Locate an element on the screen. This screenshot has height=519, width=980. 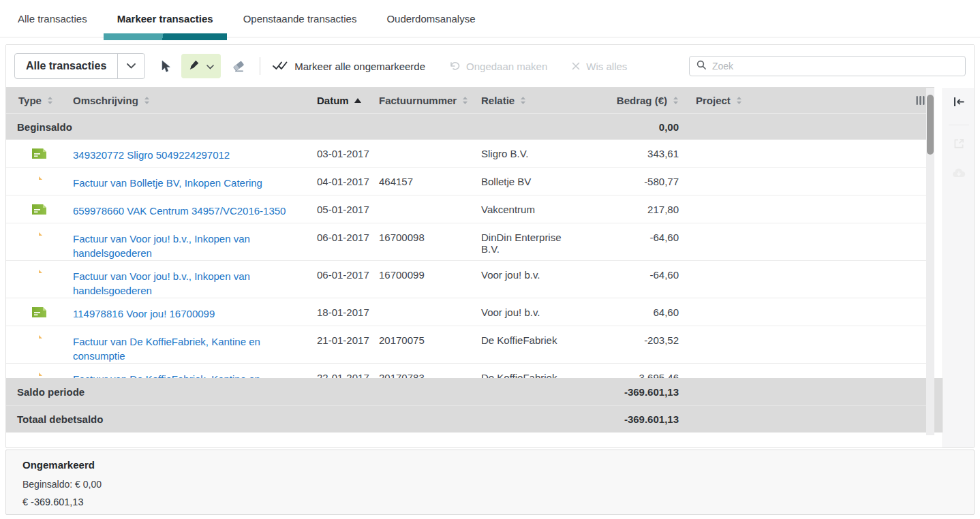
open-external-button is located at coordinates (959, 145).